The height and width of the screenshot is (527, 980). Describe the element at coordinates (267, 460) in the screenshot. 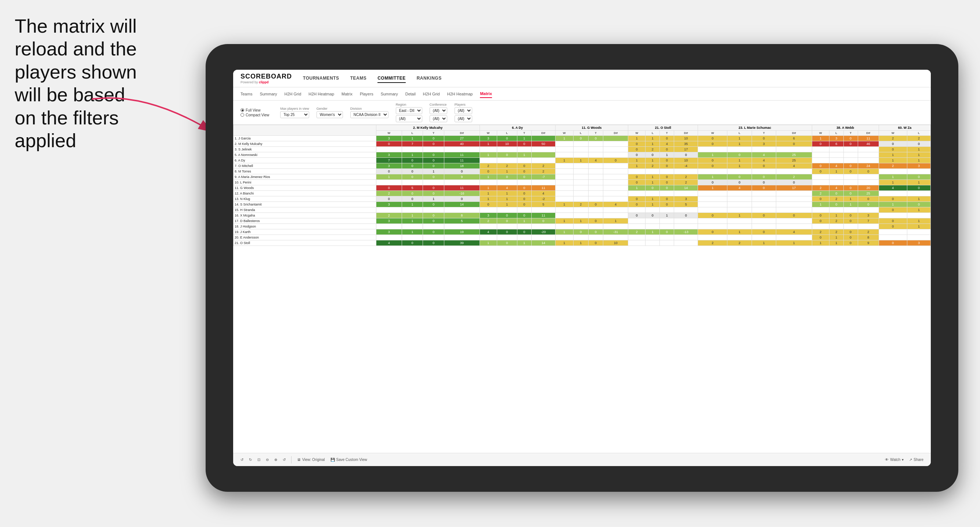

I see `toolbar-zoom-out: ⊖` at that location.